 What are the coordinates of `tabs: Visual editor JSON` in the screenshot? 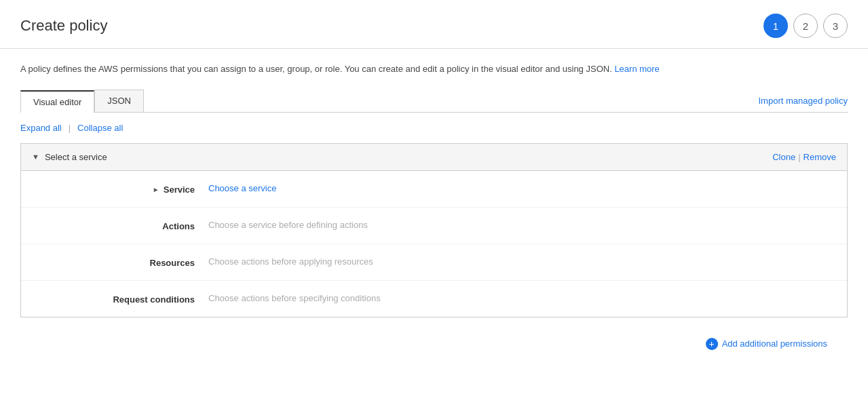 It's located at (82, 100).